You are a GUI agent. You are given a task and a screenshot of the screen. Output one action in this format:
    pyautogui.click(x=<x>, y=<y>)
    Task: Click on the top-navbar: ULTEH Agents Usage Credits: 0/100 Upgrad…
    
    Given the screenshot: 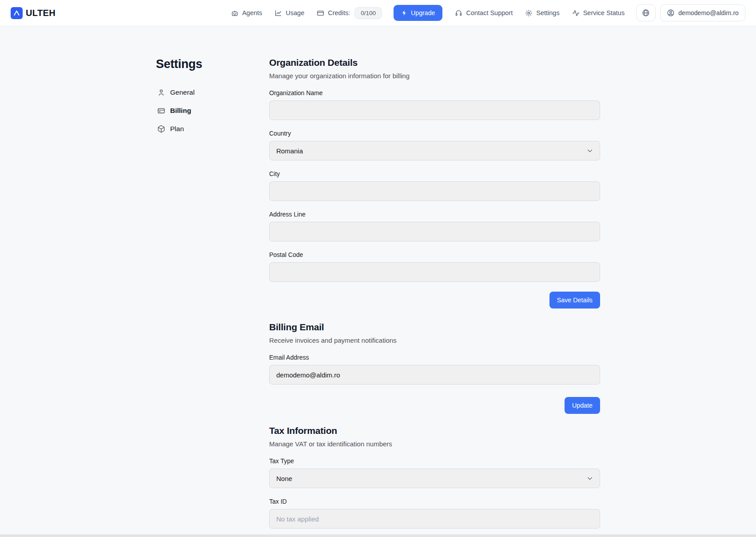 What is the action you would take?
    pyautogui.click(x=378, y=13)
    